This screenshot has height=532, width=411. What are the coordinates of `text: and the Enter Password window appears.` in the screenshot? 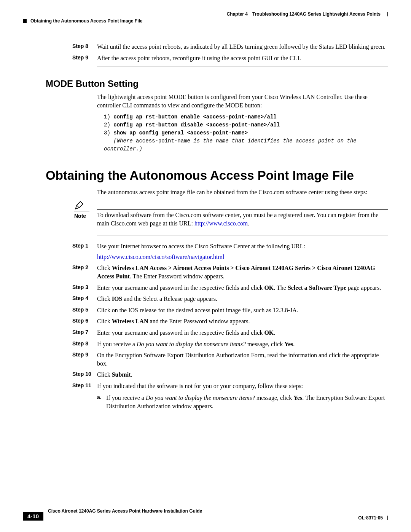 It's located at (199, 321).